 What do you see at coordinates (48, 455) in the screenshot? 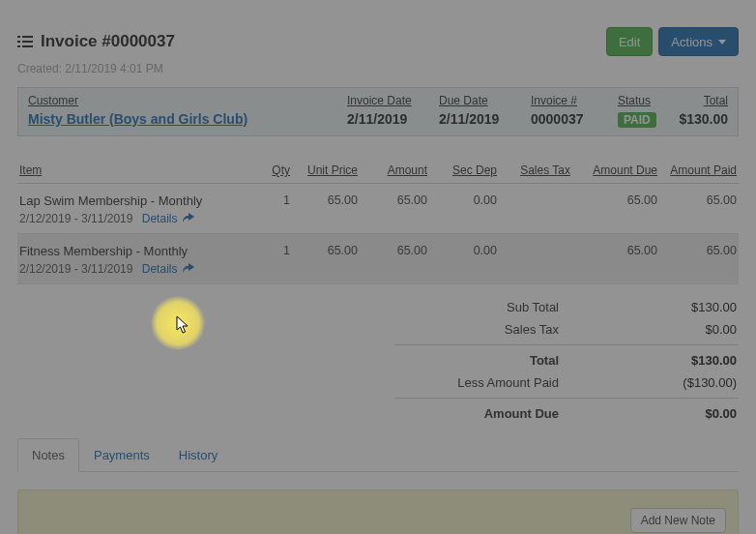
I see `tab-notes: Notes` at bounding box center [48, 455].